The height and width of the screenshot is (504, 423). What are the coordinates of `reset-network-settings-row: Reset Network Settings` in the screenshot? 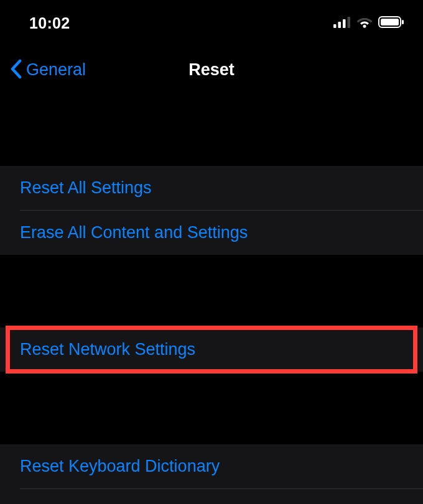 It's located at (212, 349).